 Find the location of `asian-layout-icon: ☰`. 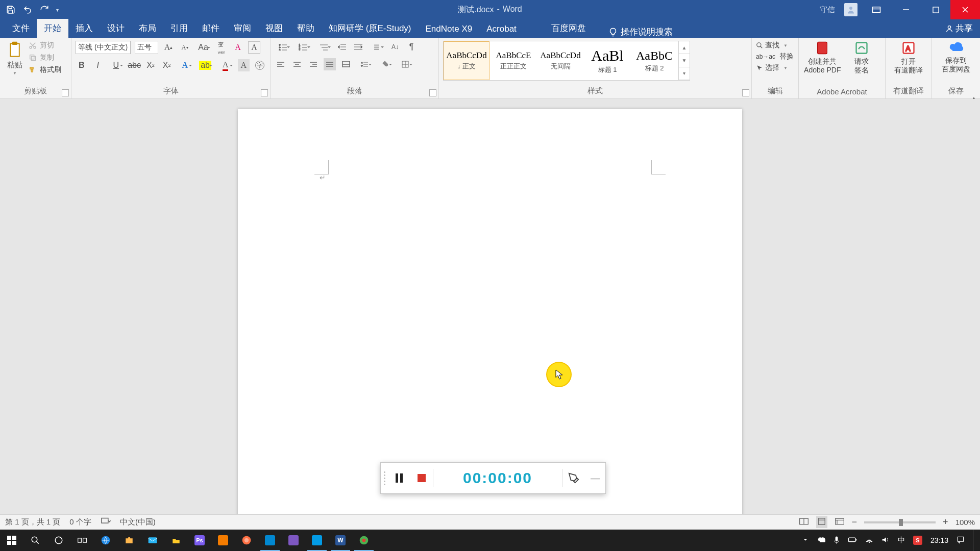

asian-layout-icon: ☰ is located at coordinates (377, 47).